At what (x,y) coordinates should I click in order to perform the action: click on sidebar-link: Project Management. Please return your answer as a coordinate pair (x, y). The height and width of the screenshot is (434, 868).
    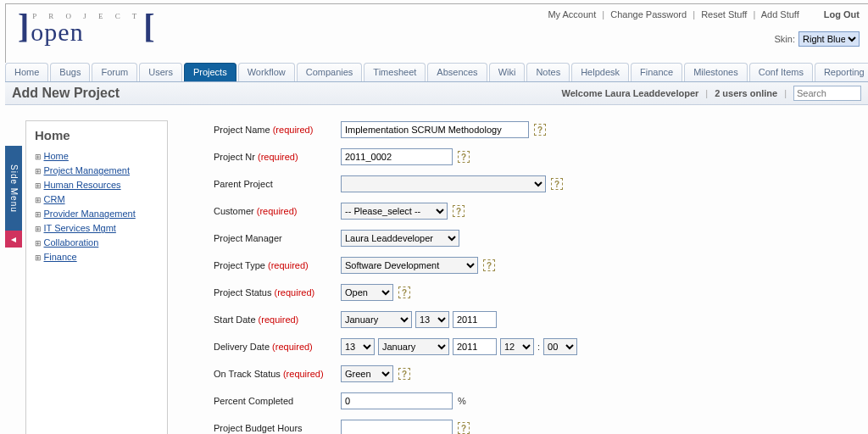
    Looking at the image, I should click on (87, 170).